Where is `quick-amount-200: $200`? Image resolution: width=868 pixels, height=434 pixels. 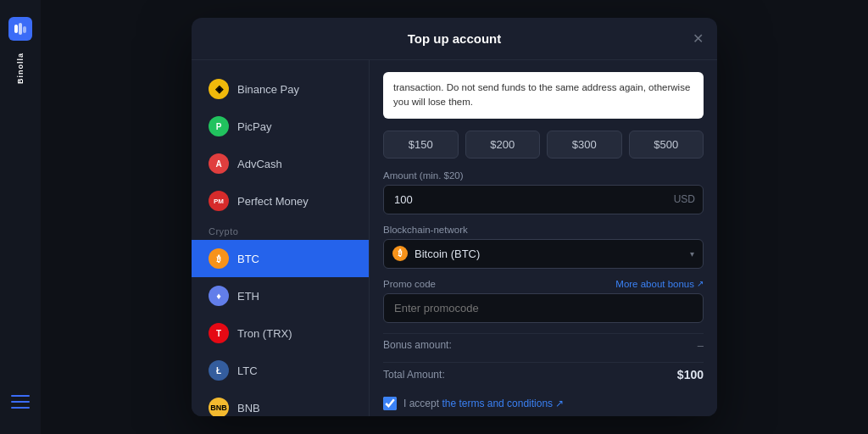
quick-amount-200: $200 is located at coordinates (504, 144).